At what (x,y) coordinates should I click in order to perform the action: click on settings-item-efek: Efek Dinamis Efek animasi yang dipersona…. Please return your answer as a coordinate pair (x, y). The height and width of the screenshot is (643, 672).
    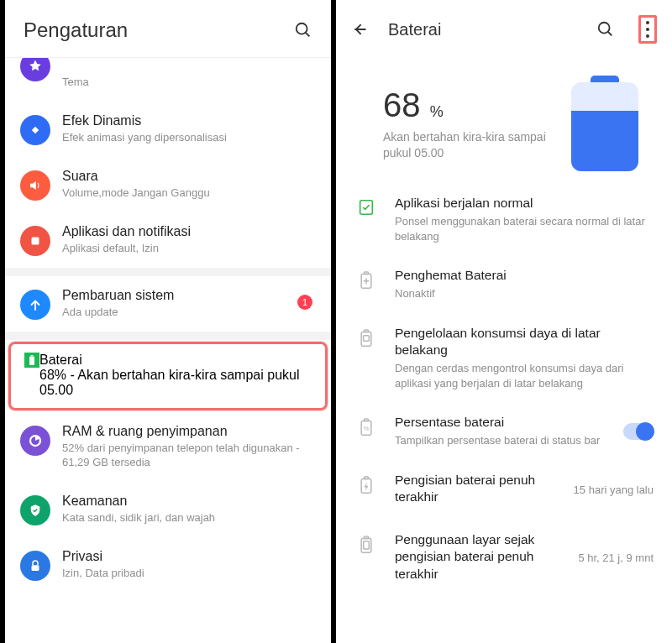
    Looking at the image, I should click on (168, 129).